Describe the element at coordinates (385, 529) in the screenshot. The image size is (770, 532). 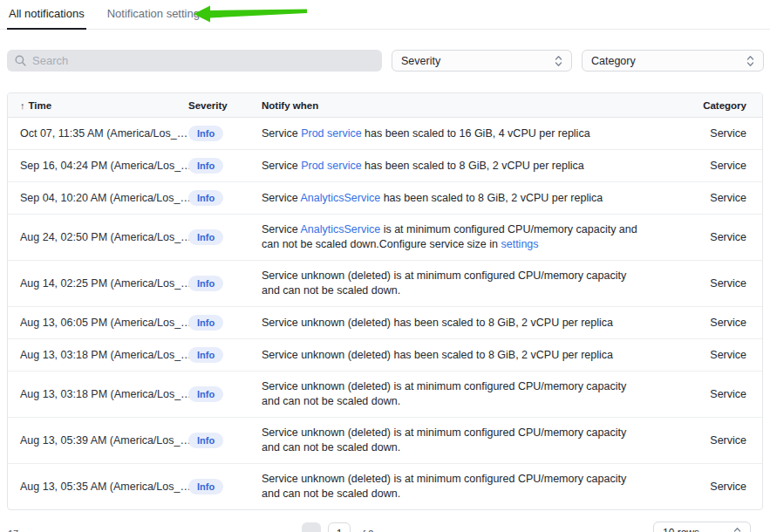
I see `next-page-button: ›` at that location.